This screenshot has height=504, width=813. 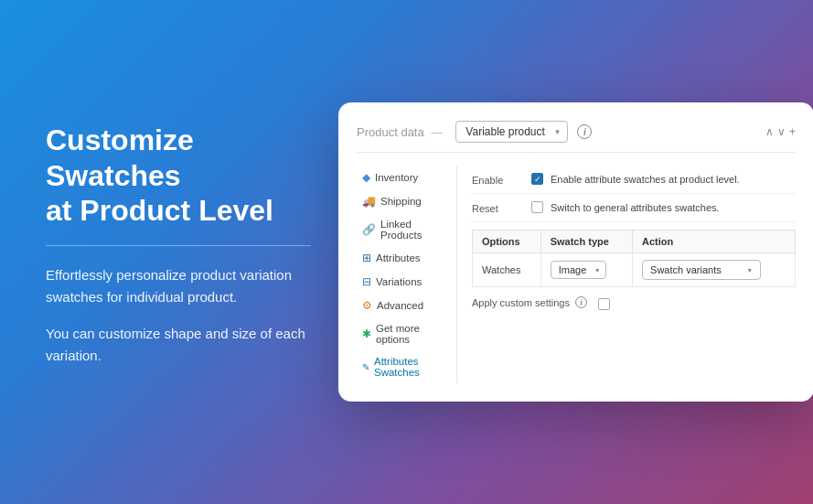 What do you see at coordinates (507, 241) in the screenshot?
I see `col-header-options: Options` at bounding box center [507, 241].